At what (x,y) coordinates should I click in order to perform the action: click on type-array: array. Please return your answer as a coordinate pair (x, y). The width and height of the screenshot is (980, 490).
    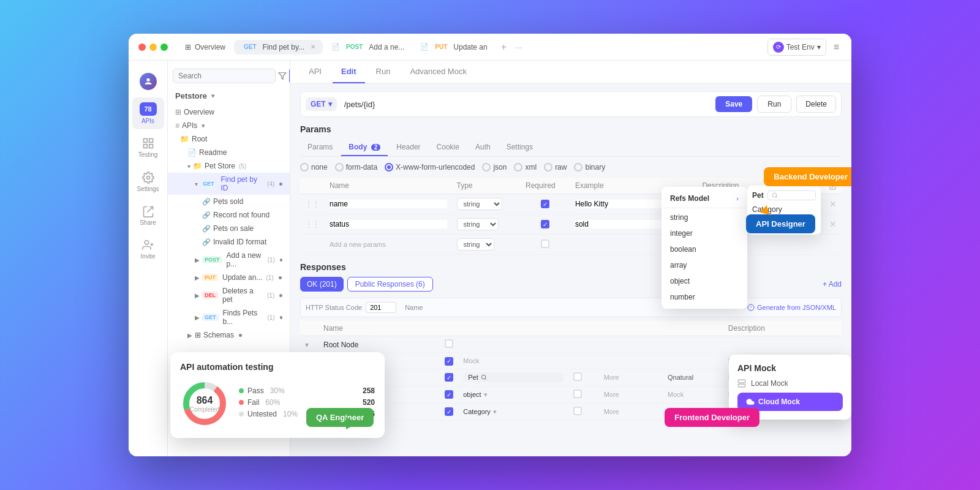
    Looking at the image, I should click on (704, 265).